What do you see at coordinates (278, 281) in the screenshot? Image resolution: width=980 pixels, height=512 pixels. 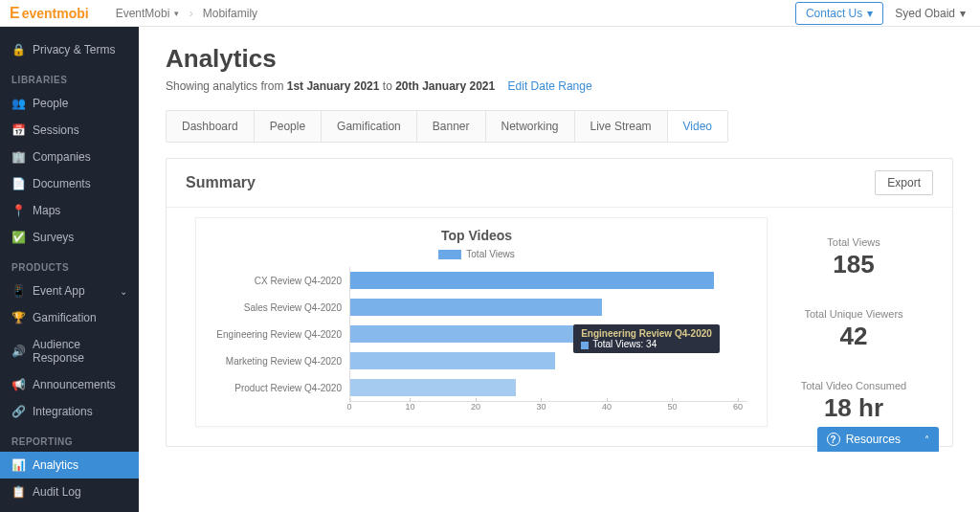 I see `bar-label: CX Review Q4-2020` at bounding box center [278, 281].